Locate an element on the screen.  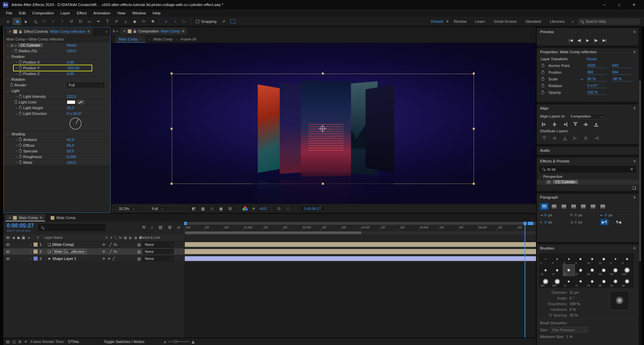
graph-icon: ⊞ is located at coordinates (20, 342).